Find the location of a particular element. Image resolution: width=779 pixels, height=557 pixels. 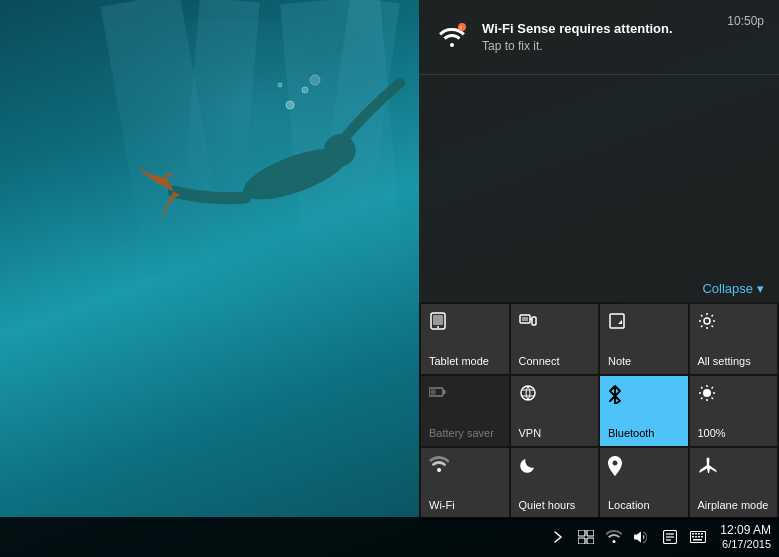

settings-gear-icon is located at coordinates (707, 322).